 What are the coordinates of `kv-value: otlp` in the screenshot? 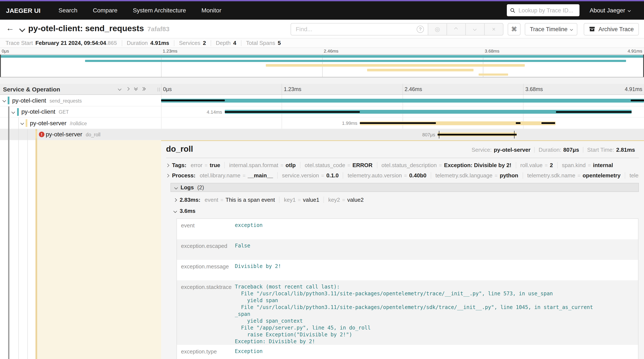 It's located at (290, 165).